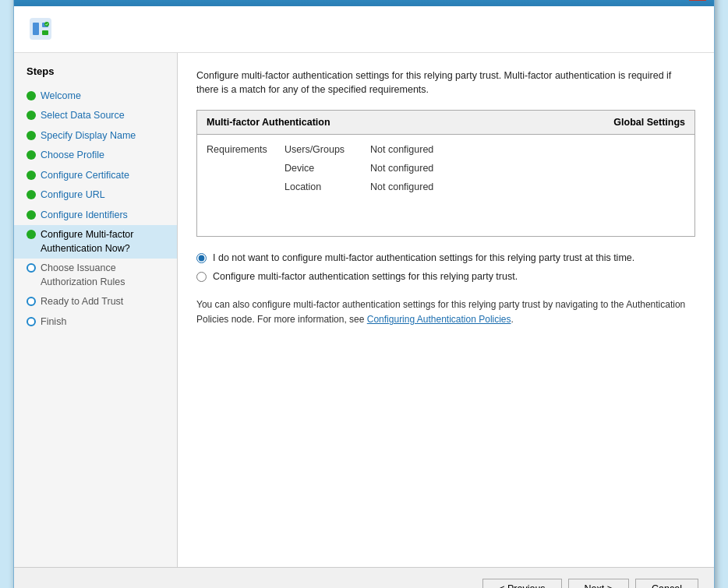 The width and height of the screenshot is (728, 588). What do you see at coordinates (95, 241) in the screenshot?
I see `sidebar-item-configure-mfa: Configure Multi-factor Authentication No…` at bounding box center [95, 241].